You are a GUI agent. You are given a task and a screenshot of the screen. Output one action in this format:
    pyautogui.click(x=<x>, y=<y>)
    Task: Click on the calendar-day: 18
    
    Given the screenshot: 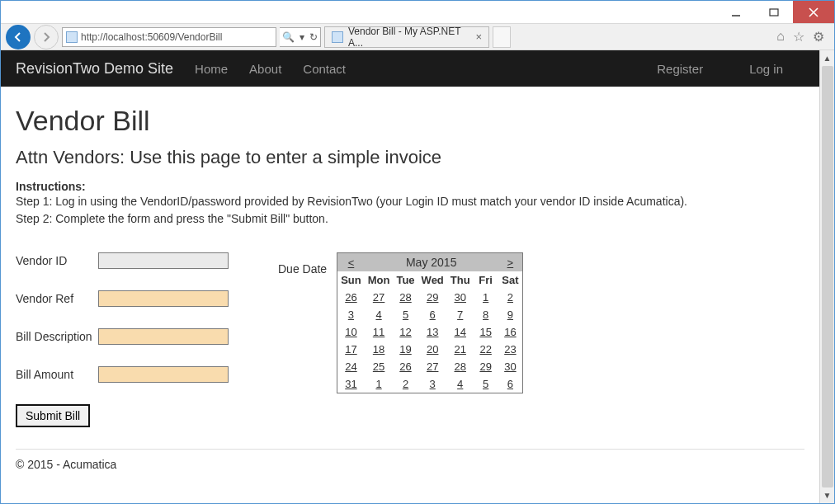 What is the action you would take?
    pyautogui.click(x=380, y=350)
    